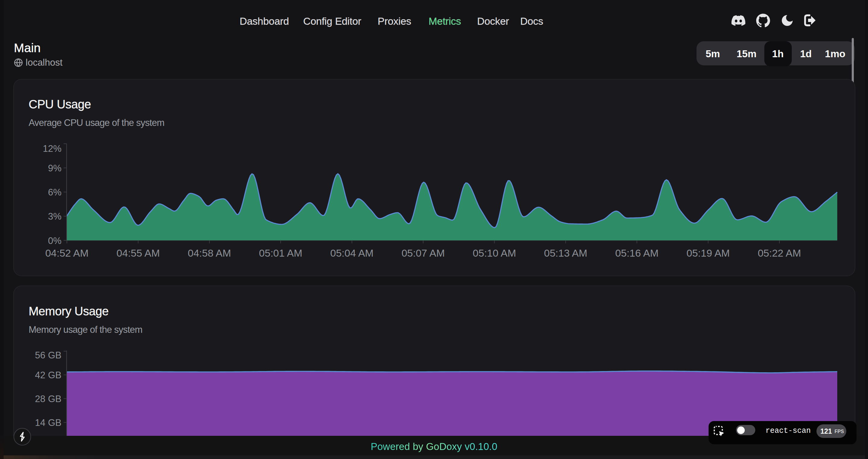 This screenshot has height=459, width=868. I want to click on svg-text: 05:04 AM, so click(352, 253).